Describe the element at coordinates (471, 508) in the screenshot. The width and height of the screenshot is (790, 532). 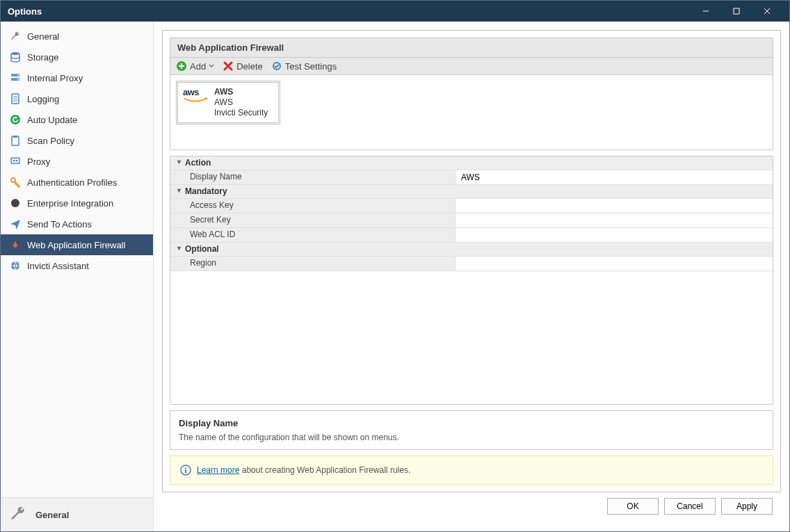
I see `dialog-footer: OK Cancel Apply` at that location.